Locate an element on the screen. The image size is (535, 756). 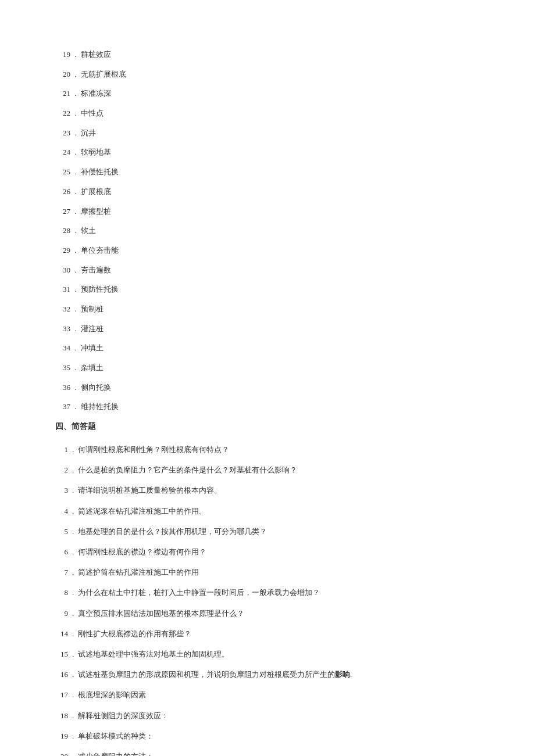
list-item: 18.解释桩侧阻力的深度效应： is located at coordinates (268, 716).